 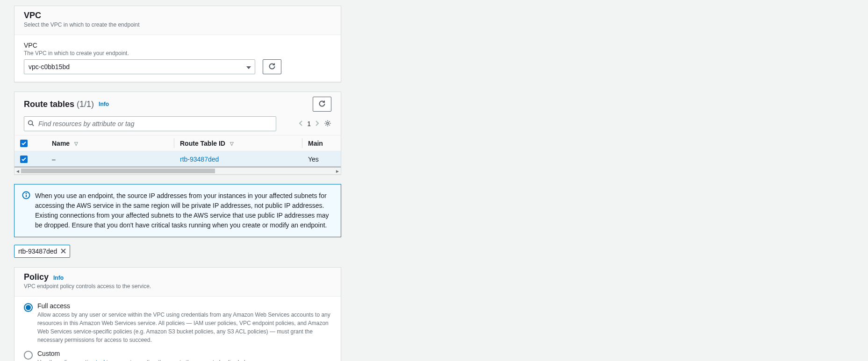 What do you see at coordinates (178, 45) in the screenshot?
I see `vpc-field-label: VPC` at bounding box center [178, 45].